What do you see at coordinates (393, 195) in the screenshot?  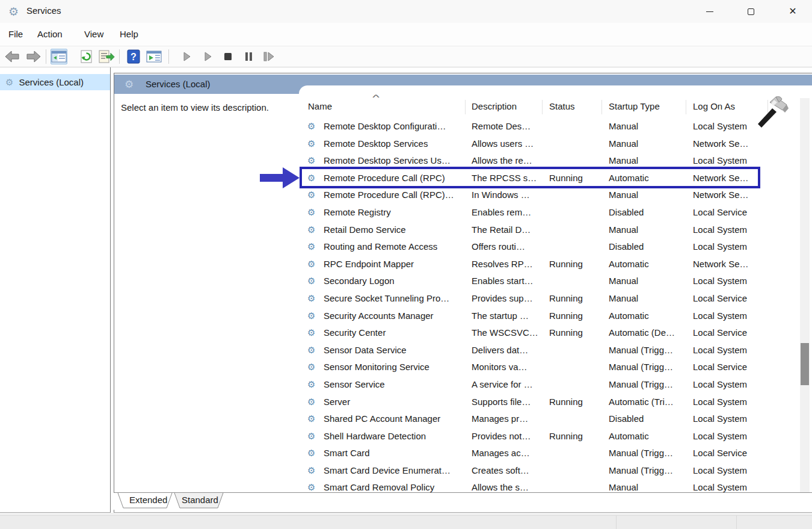 I see `service-name: Remote Procedure Call (RPC)…` at bounding box center [393, 195].